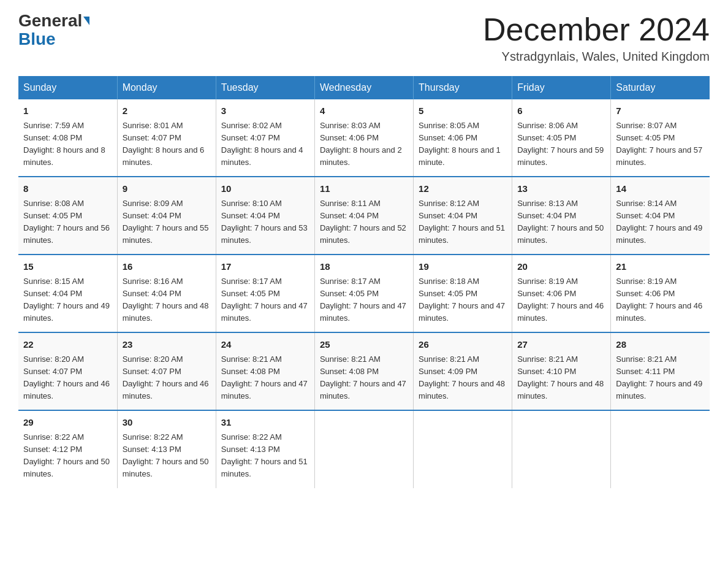  I want to click on day-number: 25, so click(364, 345).